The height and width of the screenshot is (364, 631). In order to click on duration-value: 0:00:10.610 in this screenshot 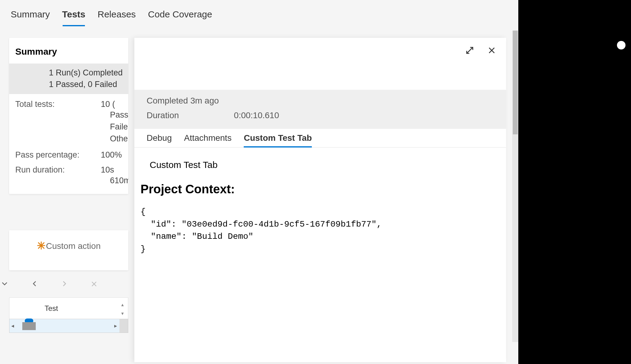, I will do `click(257, 115)`.